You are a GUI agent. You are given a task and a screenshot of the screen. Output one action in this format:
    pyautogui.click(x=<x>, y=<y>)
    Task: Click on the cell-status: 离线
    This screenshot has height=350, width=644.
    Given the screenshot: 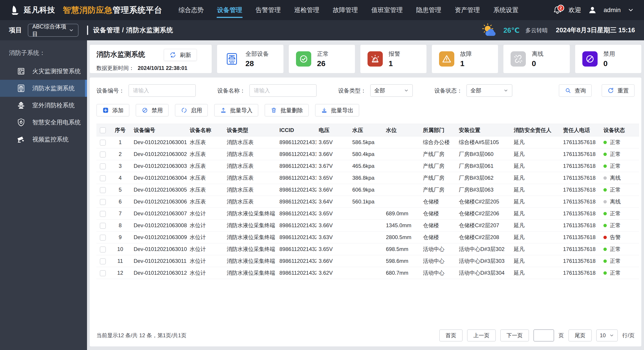 What is the action you would take?
    pyautogui.click(x=620, y=202)
    